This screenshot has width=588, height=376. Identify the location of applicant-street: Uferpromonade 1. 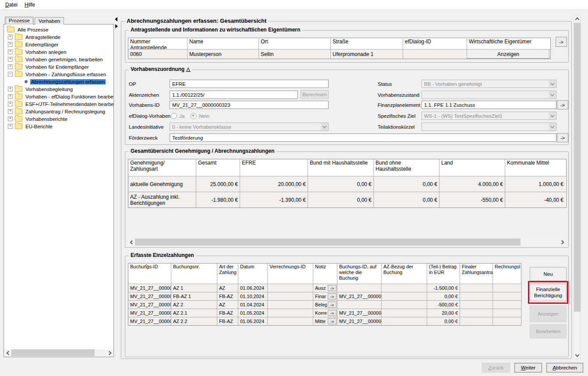
(367, 54).